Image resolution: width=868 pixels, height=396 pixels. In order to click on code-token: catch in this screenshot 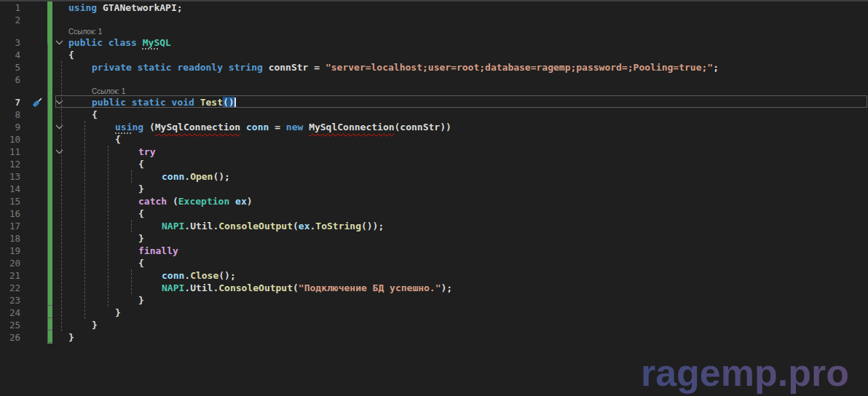, I will do `click(153, 201)`.